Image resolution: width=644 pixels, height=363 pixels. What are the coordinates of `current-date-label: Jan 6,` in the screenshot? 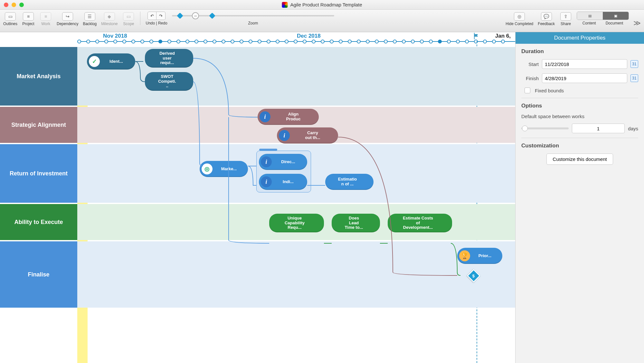 It's located at (503, 36).